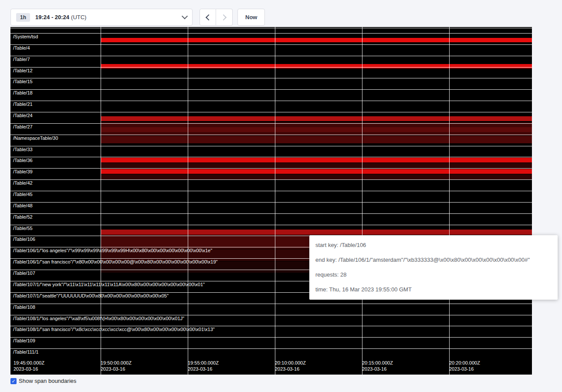 The image size is (562, 392). What do you see at coordinates (114, 329) in the screenshot?
I see `row-label: /Table/108/1/"san francisco"/"\x8c\xcc\x…` at bounding box center [114, 329].